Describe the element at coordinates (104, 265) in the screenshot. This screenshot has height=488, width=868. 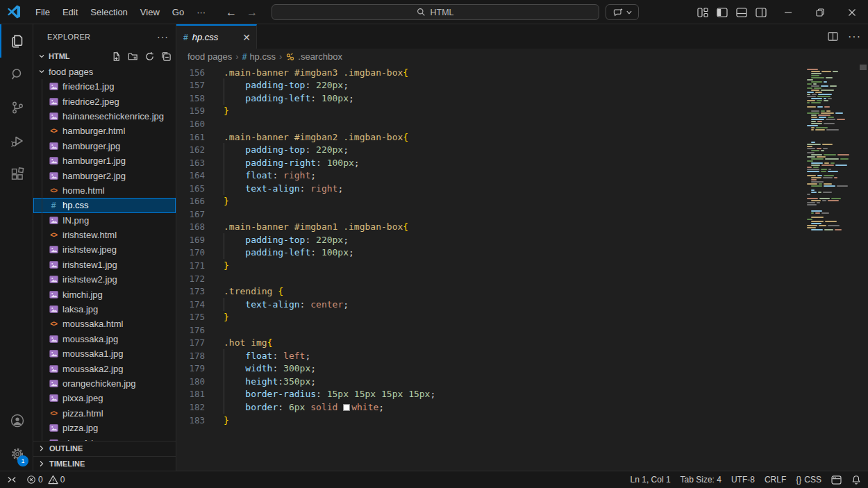
I see `file-item: irishstew1.jpg` at that location.